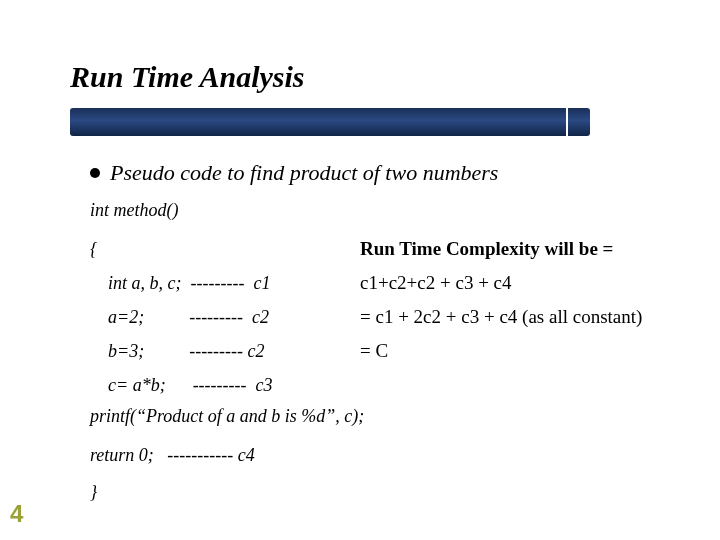 The height and width of the screenshot is (540, 720). I want to click on code-line: b=3; --------- c2, so click(220, 351).